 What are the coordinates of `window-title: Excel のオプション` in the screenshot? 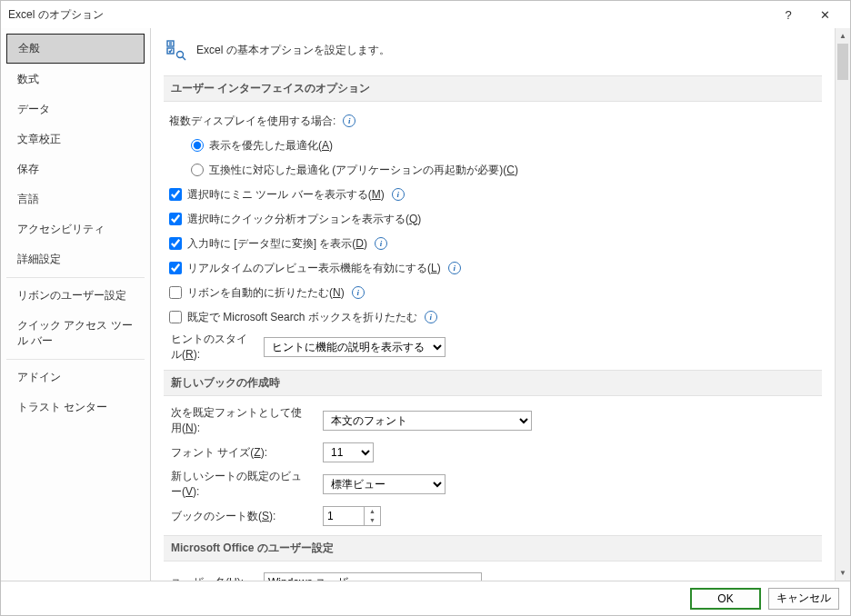 It's located at (389, 15).